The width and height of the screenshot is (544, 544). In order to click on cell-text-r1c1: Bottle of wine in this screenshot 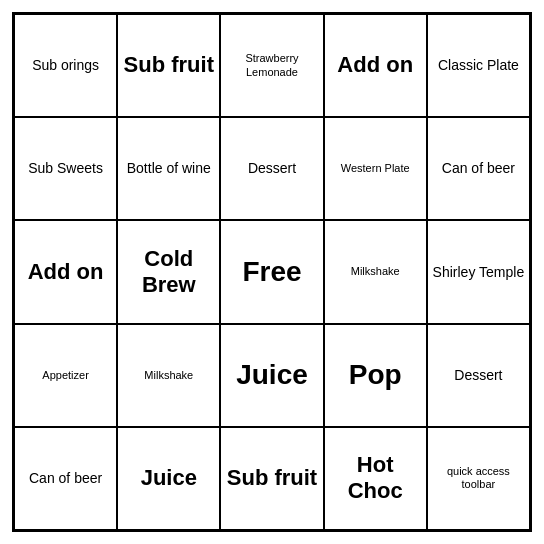, I will do `click(169, 168)`.